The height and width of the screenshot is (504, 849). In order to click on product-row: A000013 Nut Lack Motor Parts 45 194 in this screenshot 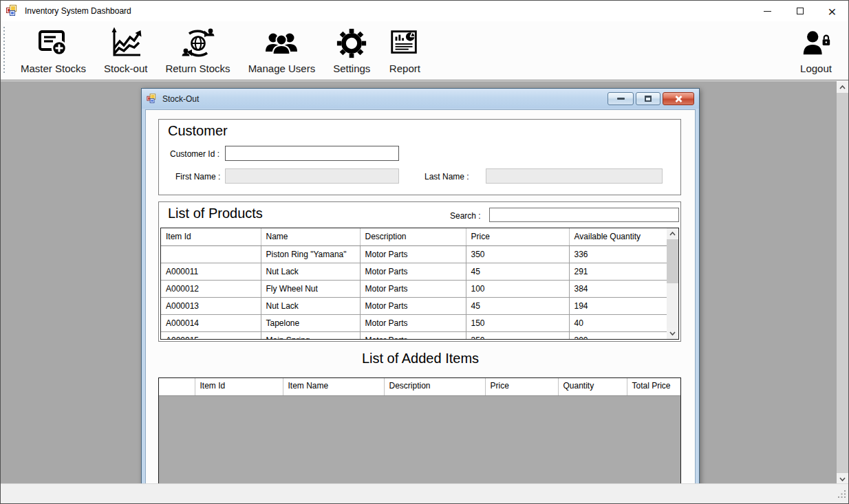, I will do `click(414, 305)`.